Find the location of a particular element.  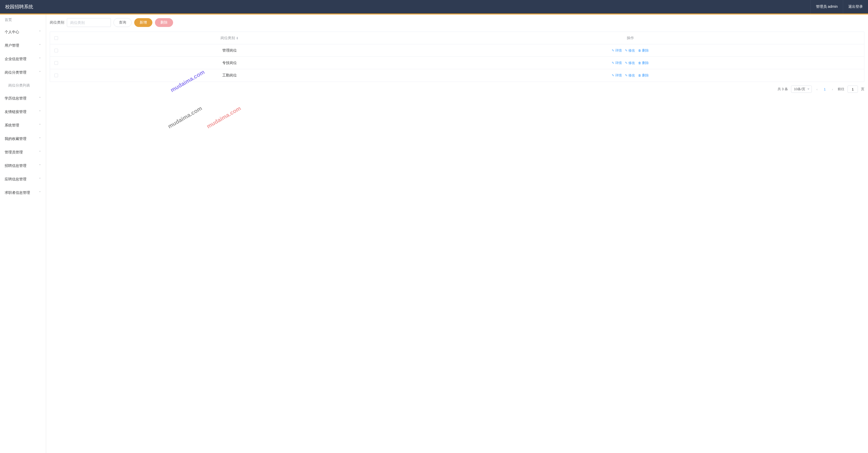

cell-category: 专技岗位 is located at coordinates (229, 63).